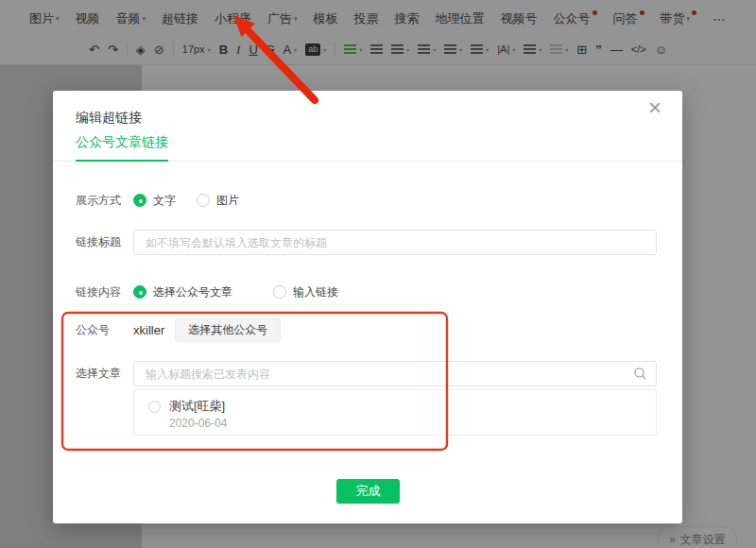  I want to click on link-content-label: 链接内容, so click(98, 293).